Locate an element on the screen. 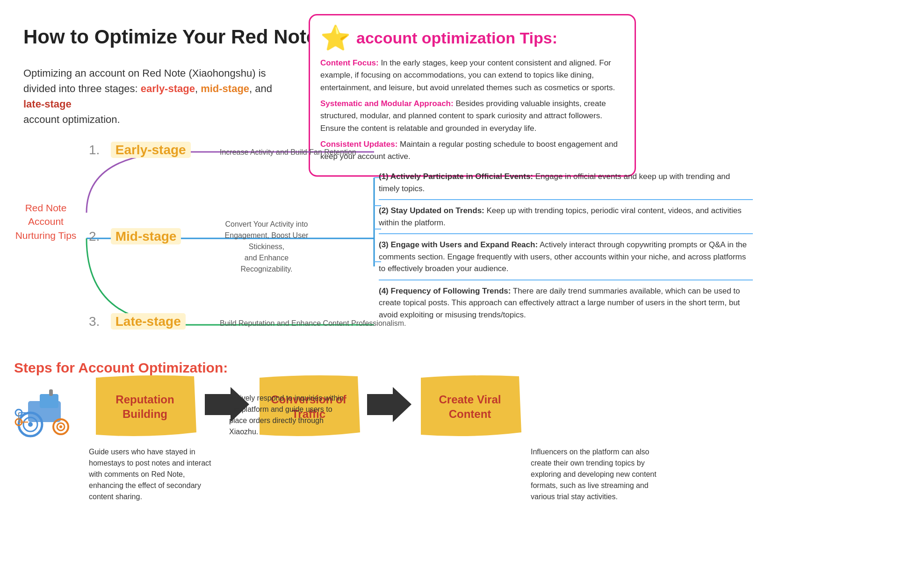  stage-early: 1. Early-stage is located at coordinates (140, 150).